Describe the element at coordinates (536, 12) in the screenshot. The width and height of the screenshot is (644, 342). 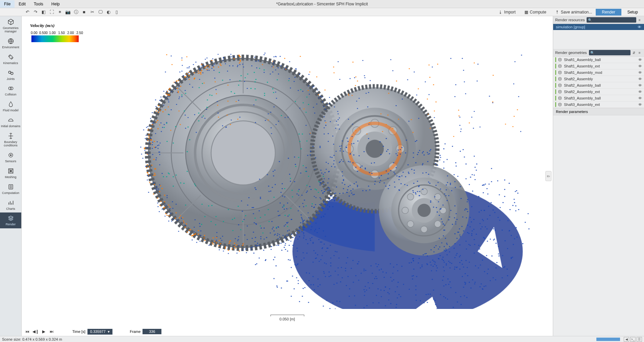
I see `compute-button: ▦Compute` at that location.